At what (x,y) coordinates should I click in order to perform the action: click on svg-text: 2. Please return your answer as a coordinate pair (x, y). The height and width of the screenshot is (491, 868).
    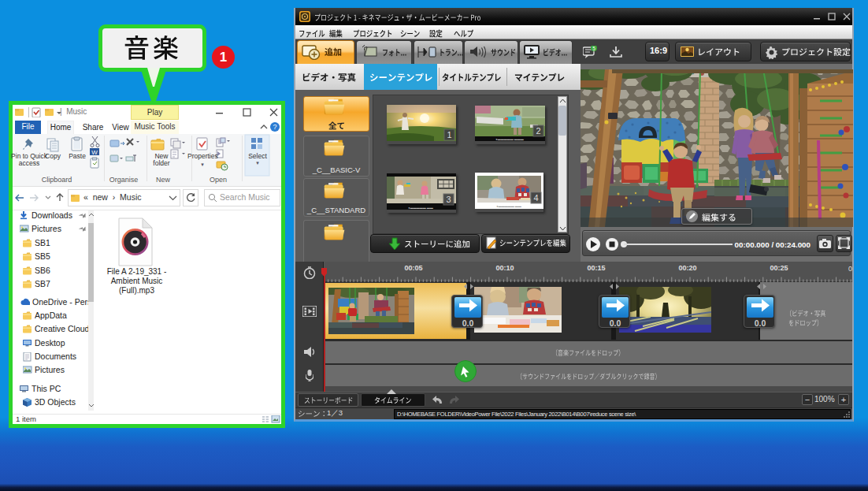
    Looking at the image, I should click on (538, 131).